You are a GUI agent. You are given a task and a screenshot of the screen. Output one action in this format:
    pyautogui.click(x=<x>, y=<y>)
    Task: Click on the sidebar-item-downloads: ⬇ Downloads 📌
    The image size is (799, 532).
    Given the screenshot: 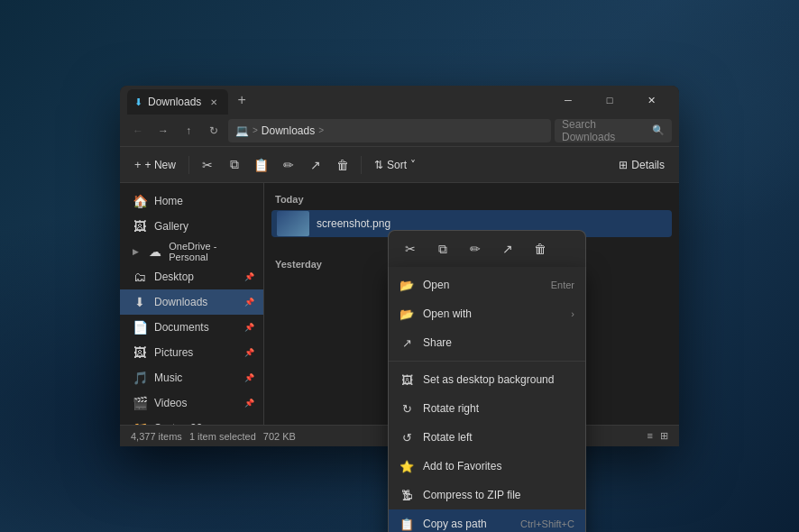 What is the action you would take?
    pyautogui.click(x=191, y=302)
    